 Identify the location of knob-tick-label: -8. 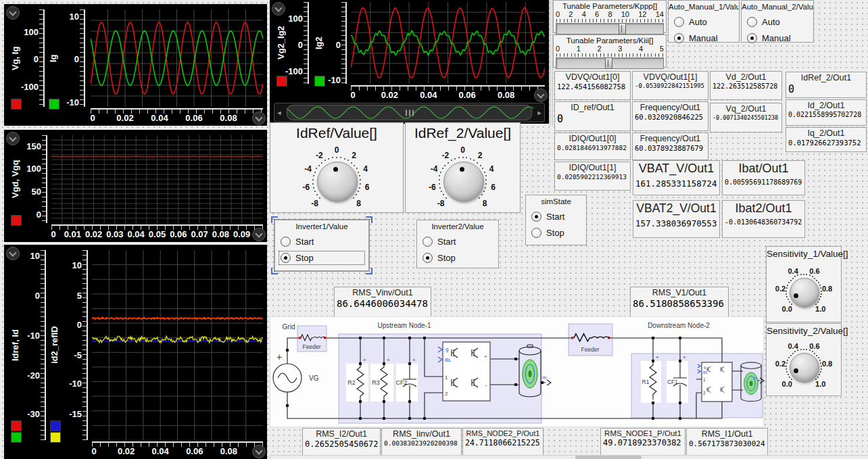
(441, 203).